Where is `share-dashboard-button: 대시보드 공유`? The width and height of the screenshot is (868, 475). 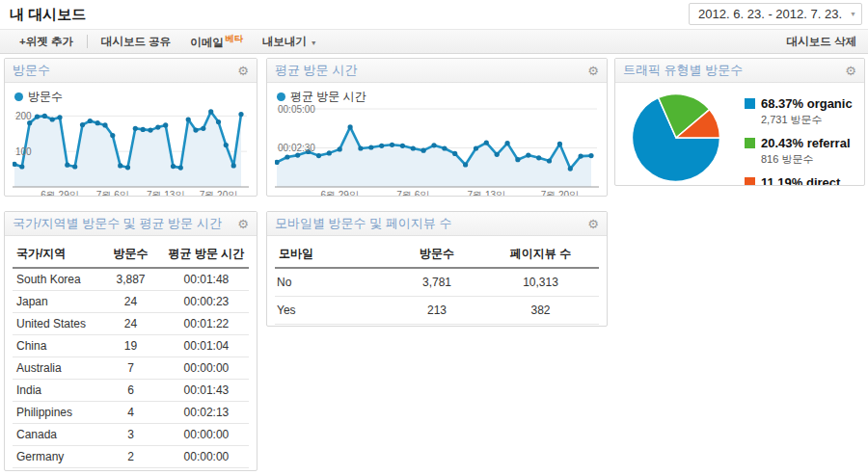 share-dashboard-button: 대시보드 공유 is located at coordinates (136, 42).